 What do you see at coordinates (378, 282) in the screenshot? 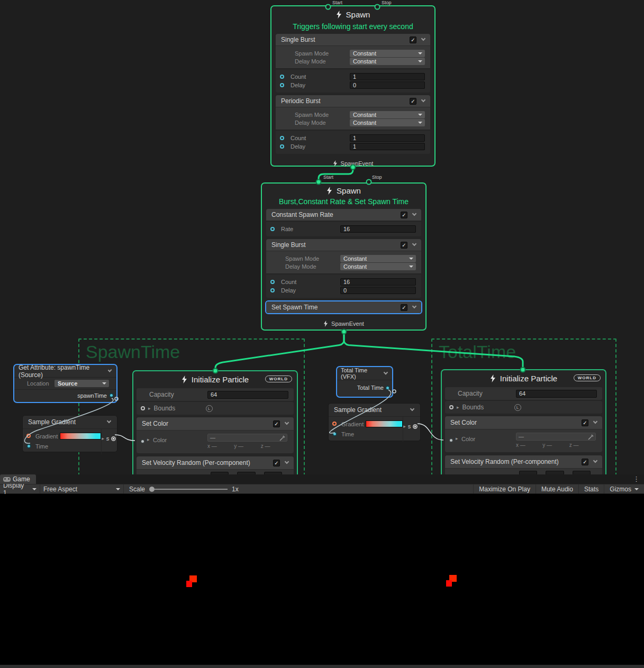
I see `count-field: 16` at bounding box center [378, 282].